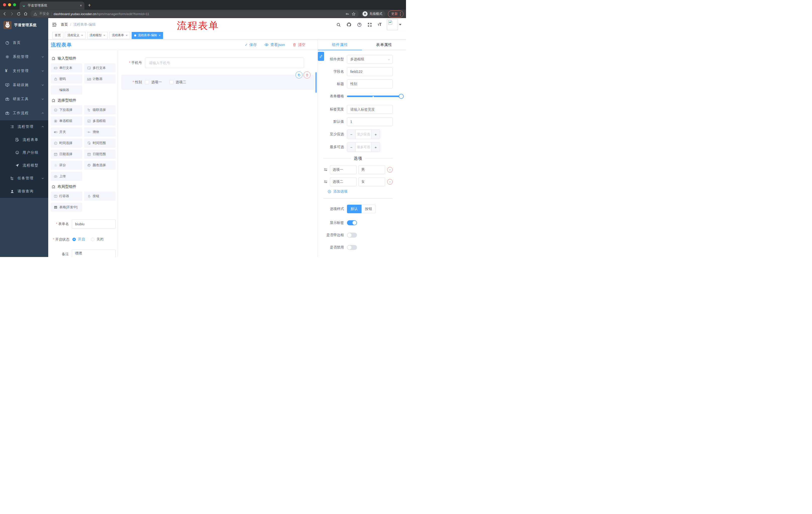 The height and width of the screenshot is (514, 812). Describe the element at coordinates (375, 97) in the screenshot. I see `grid-slider` at that location.